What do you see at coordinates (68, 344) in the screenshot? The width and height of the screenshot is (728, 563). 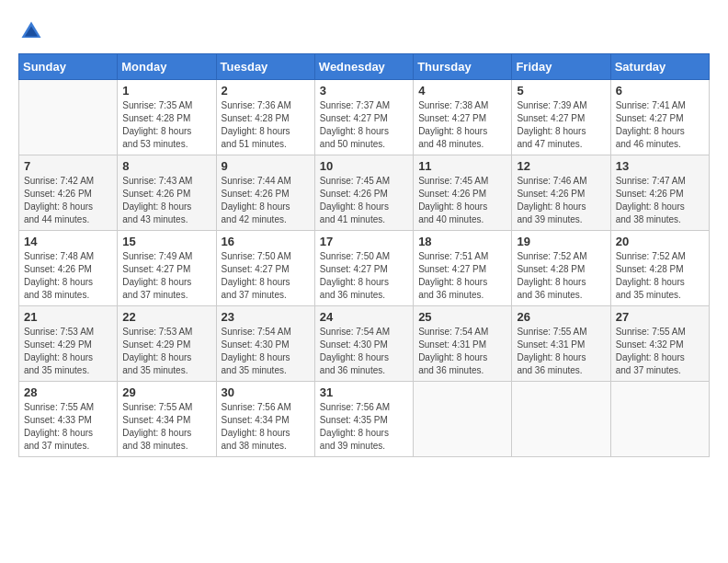 I see `day-cell: 21Sunrise: 7:53 AM Sunset: 4:29 PM Dayli…` at bounding box center [68, 344].